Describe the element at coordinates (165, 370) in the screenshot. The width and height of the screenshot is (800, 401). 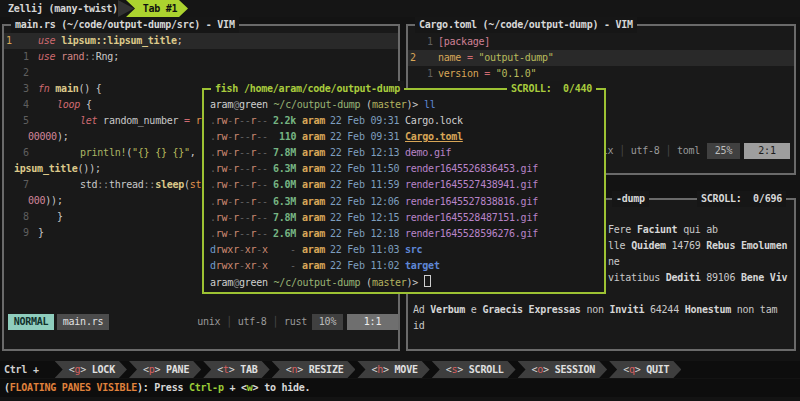
I see `ribbon-item-pane: <p> PANE` at that location.